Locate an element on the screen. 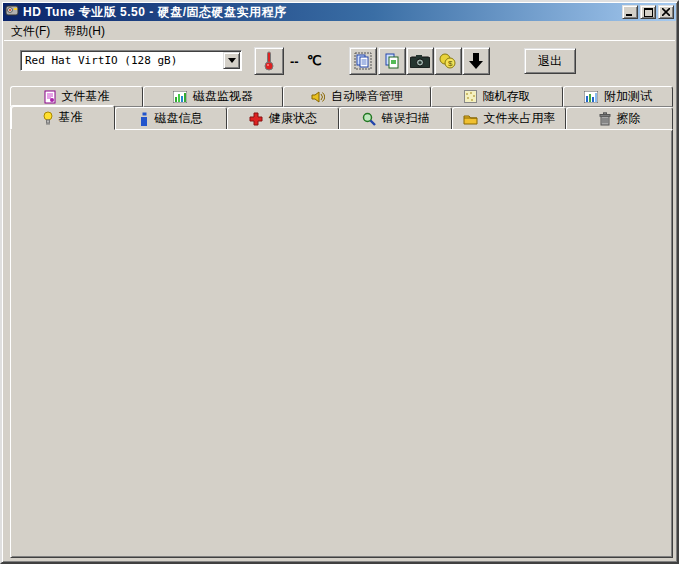  window-title: HD Tune 专业版 5.50 - 硬盘/固态硬盘实用程序 is located at coordinates (154, 12).